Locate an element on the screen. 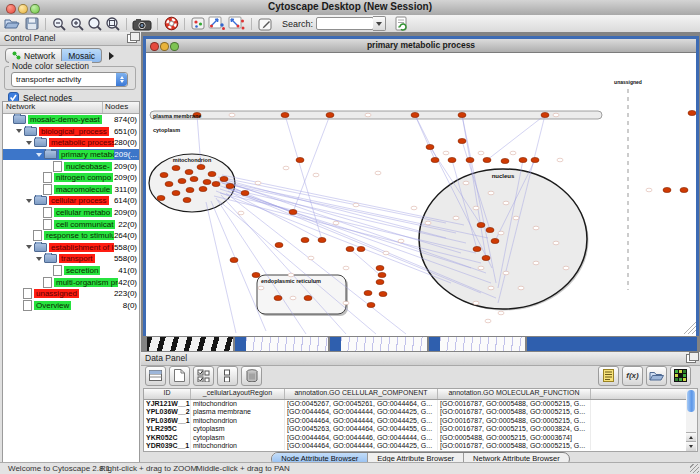  scrollbar-thumb is located at coordinates (691, 401).